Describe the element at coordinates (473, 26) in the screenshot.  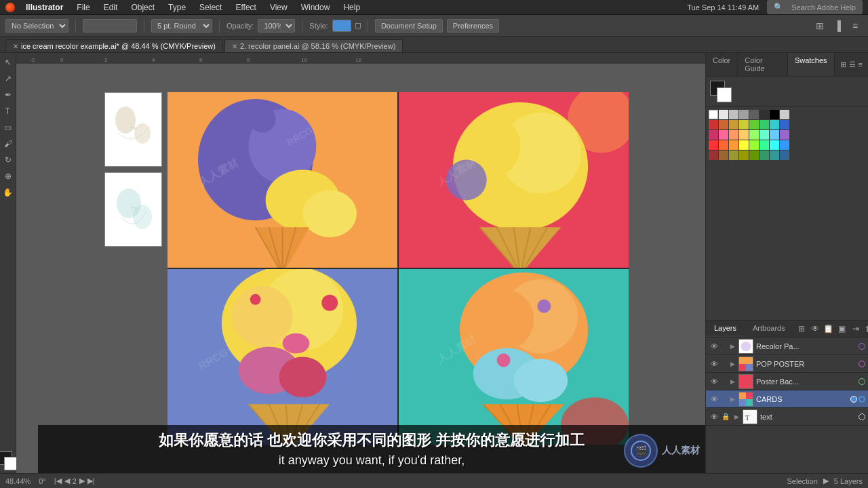
I see `preferences-button: Preferences` at that location.